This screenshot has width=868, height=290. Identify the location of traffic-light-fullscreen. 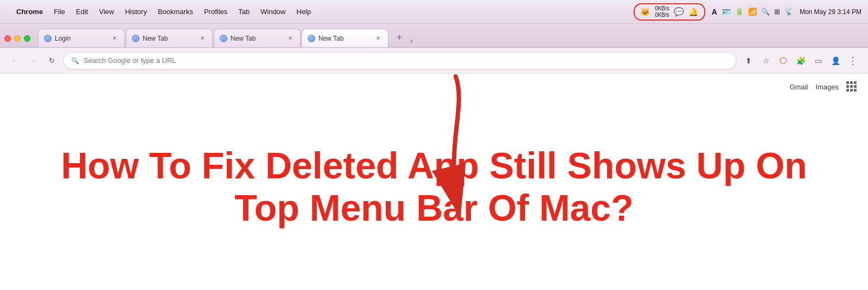
(27, 38).